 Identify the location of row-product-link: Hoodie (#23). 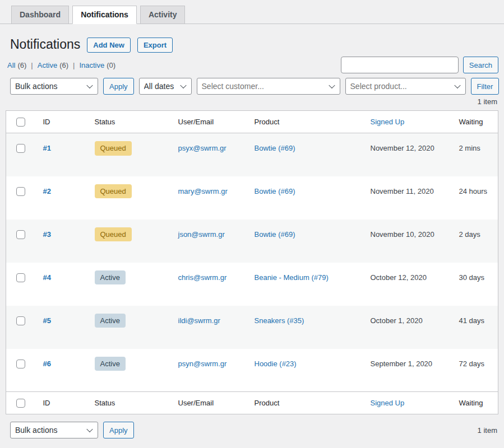
(276, 364).